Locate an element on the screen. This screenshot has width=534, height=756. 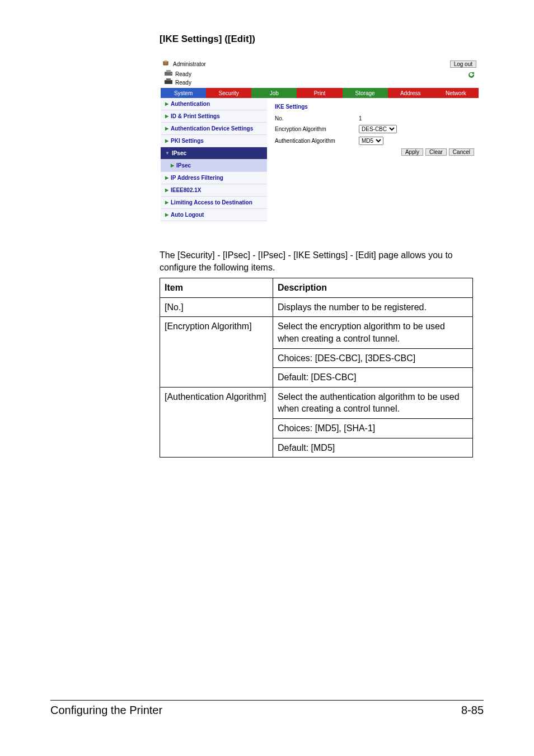
table-cell-item: [No.] is located at coordinates (217, 307).